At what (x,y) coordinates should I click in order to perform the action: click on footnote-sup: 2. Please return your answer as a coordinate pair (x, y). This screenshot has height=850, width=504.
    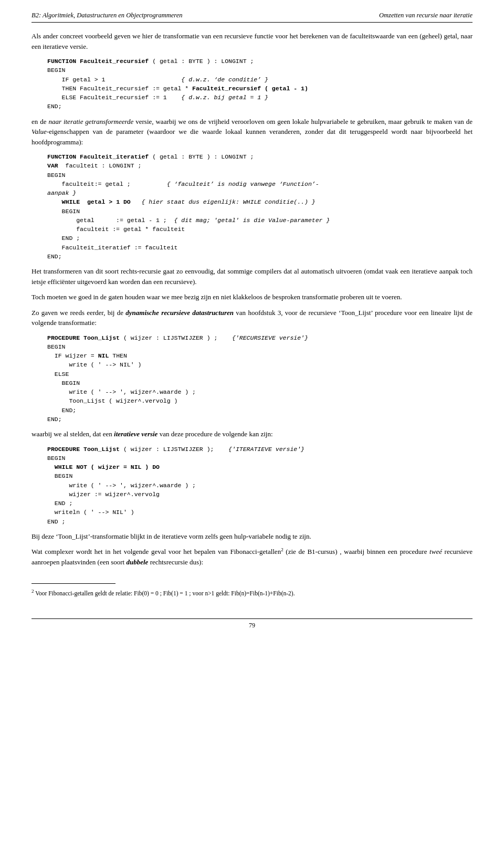
    Looking at the image, I should click on (33, 591).